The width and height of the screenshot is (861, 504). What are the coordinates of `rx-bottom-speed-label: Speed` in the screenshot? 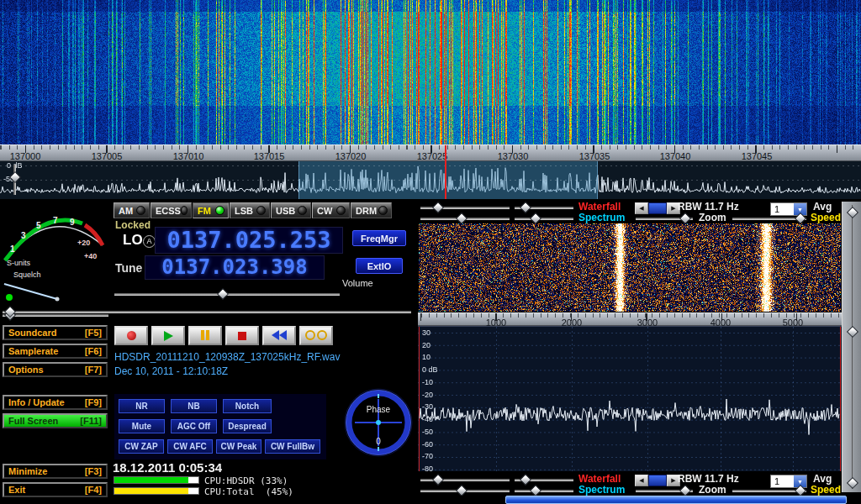 It's located at (826, 491).